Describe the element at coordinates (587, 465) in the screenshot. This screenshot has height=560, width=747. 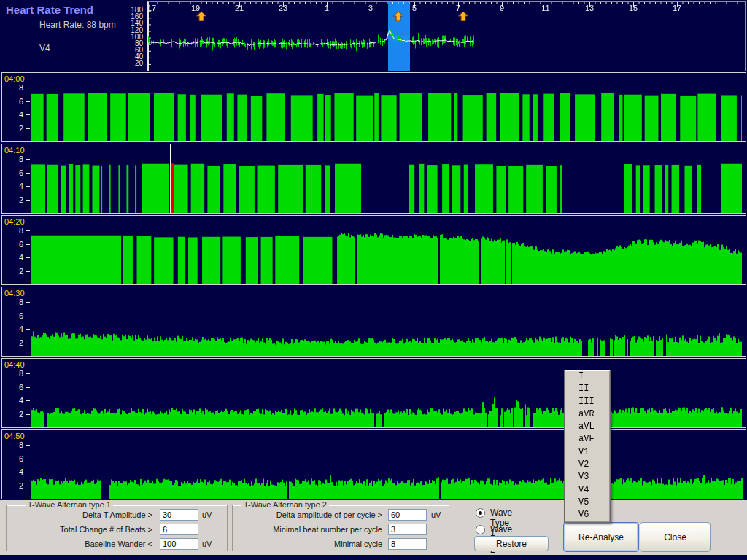
I see `lead-option-v2: V2` at that location.